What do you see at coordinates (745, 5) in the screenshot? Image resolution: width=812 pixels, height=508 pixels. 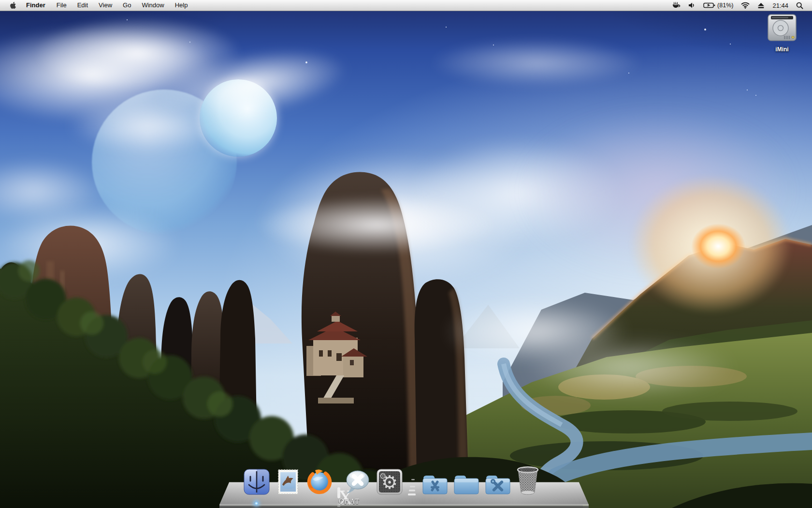 I see `wifi-icon` at bounding box center [745, 5].